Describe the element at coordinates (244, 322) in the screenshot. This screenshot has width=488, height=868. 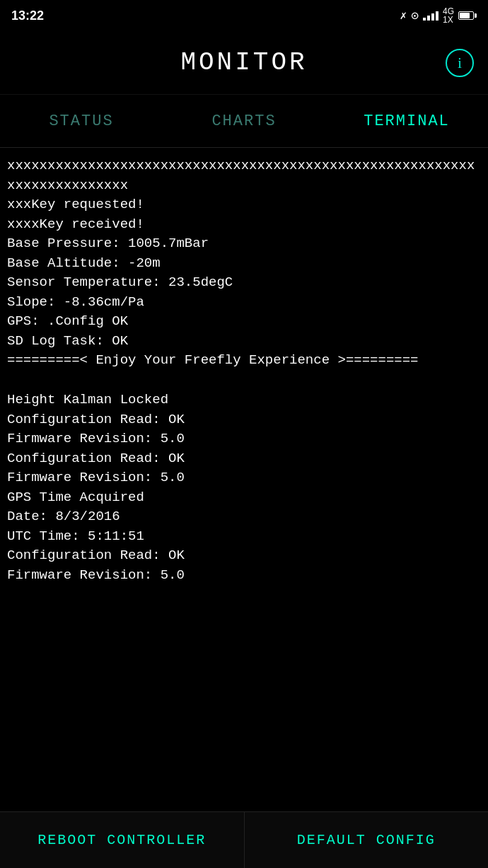
I see `terminal-line: GPS: .Config OK` at that location.